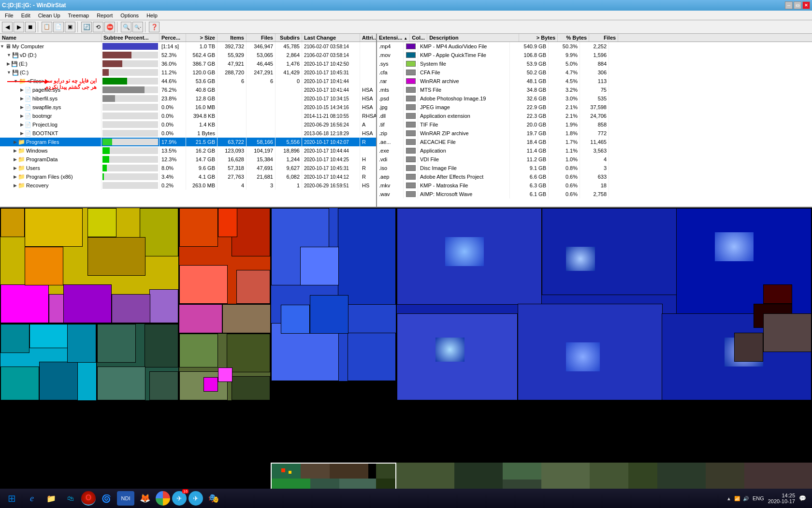 This screenshot has width=812, height=508. Describe the element at coordinates (729, 498) in the screenshot. I see `tray-arrow: ▲` at that location.